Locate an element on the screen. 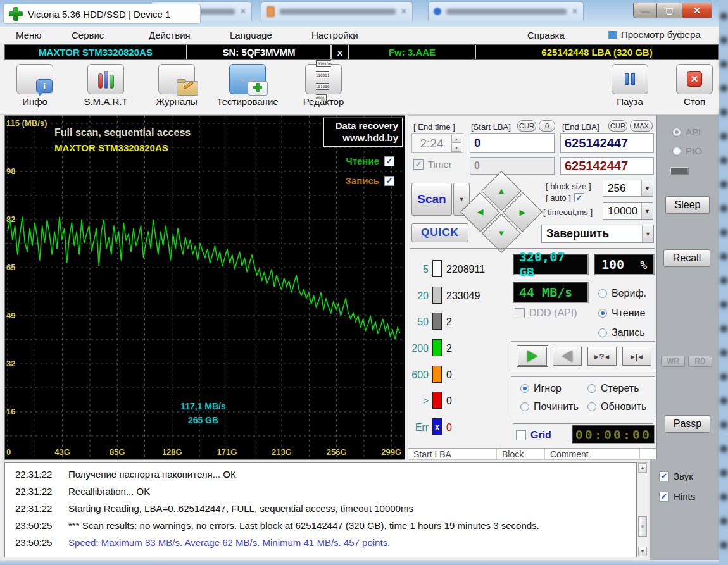 This screenshot has height=565, width=728. start-lba-input: 0 is located at coordinates (512, 143).